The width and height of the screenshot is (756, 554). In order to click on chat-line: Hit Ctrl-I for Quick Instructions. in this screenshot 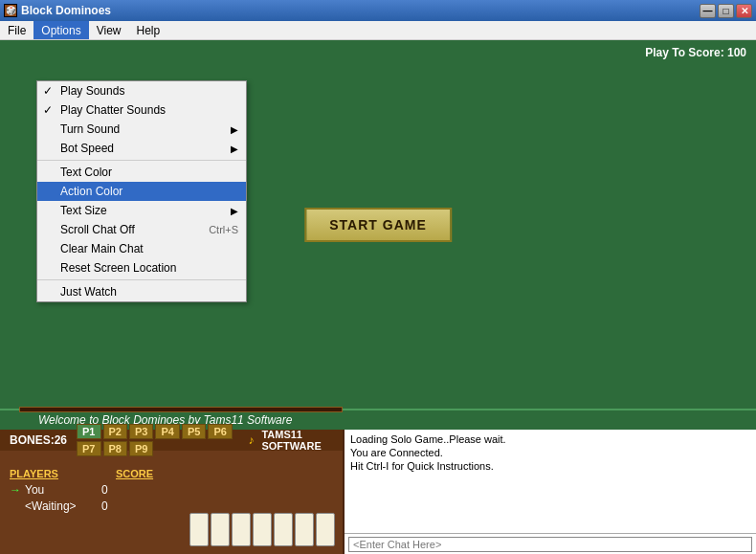, I will do `click(550, 466)`.